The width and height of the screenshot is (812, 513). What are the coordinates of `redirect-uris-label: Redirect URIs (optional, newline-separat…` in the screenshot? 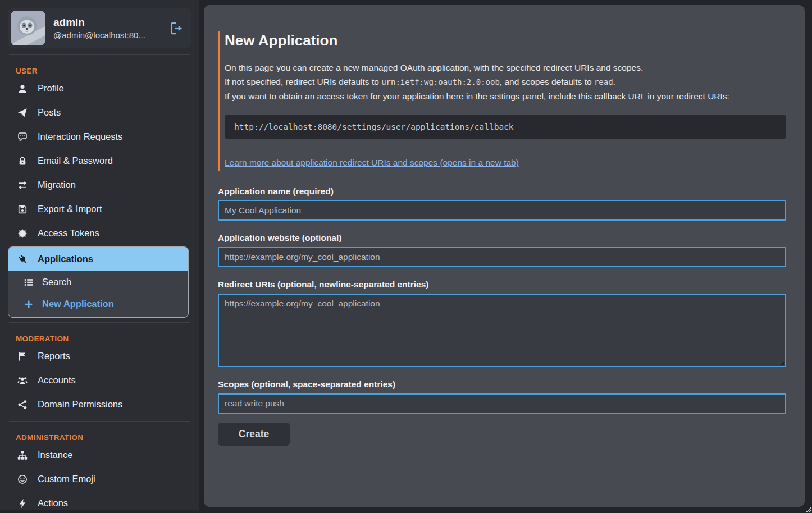 It's located at (502, 285).